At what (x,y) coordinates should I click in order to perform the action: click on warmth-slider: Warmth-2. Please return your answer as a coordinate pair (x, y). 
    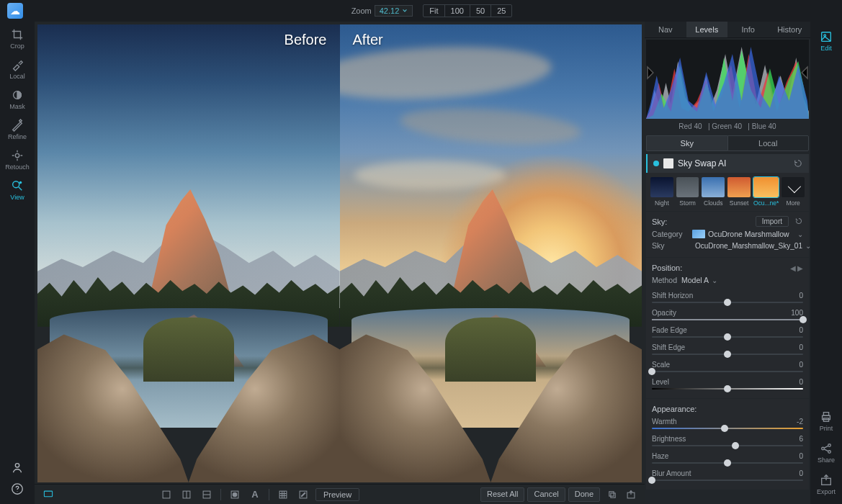
    Looking at the image, I should click on (727, 423).